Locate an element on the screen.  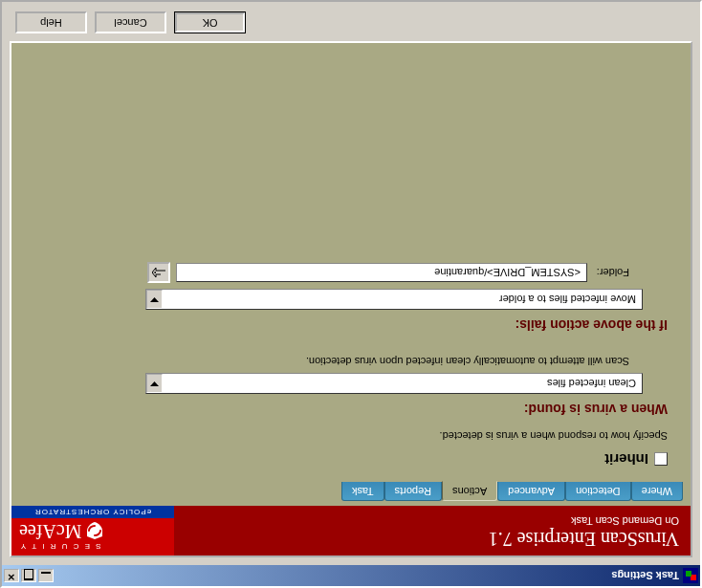
tab-reports: Reports is located at coordinates (413, 491).